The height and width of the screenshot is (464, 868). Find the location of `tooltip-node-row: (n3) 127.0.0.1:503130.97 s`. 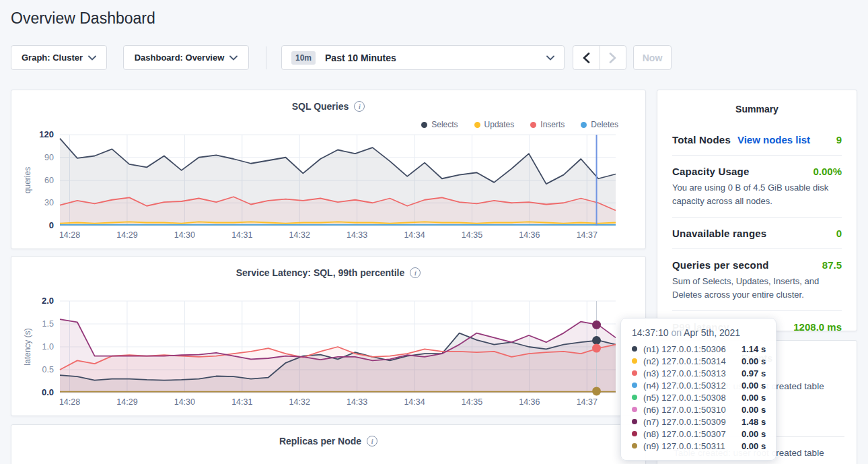

tooltip-node-row: (n3) 127.0.0.1:503130.97 s is located at coordinates (700, 373).